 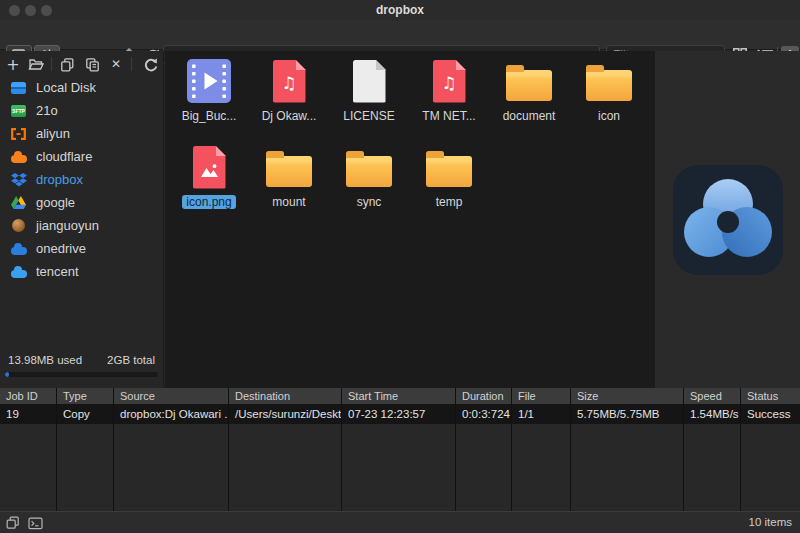 What do you see at coordinates (82, 180) in the screenshot?
I see `sidebar-item-list: Local Disk SFTP 21o aliyun` at bounding box center [82, 180].